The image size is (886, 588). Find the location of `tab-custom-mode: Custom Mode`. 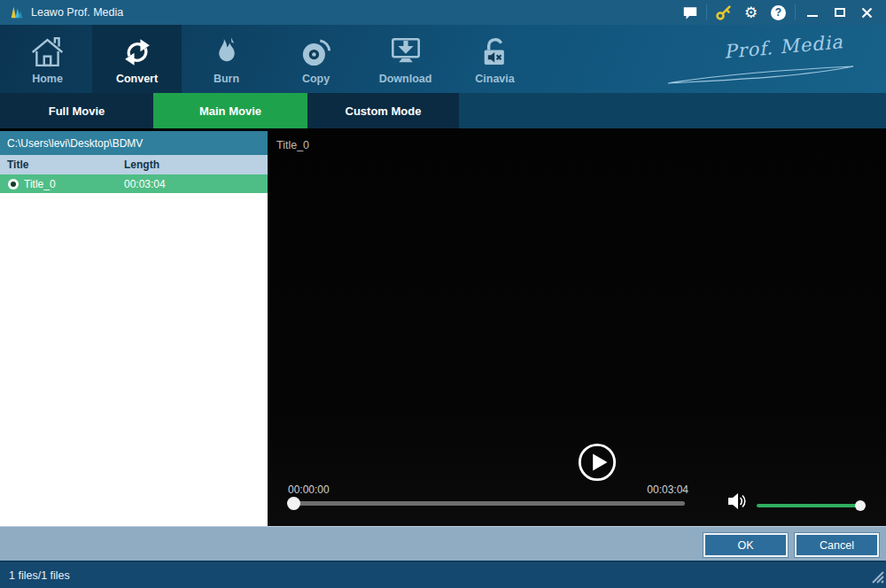

tab-custom-mode: Custom Mode is located at coordinates (383, 111).